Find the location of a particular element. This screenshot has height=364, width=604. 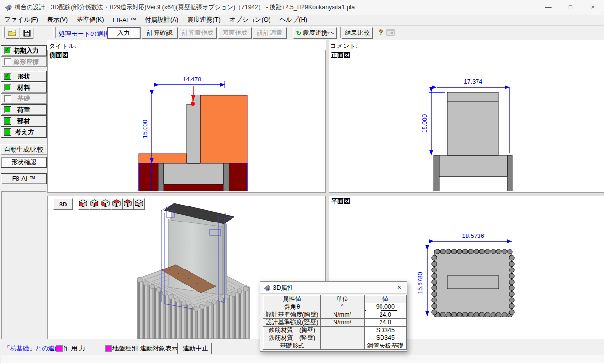

maximize-button: □ is located at coordinates (571, 7).